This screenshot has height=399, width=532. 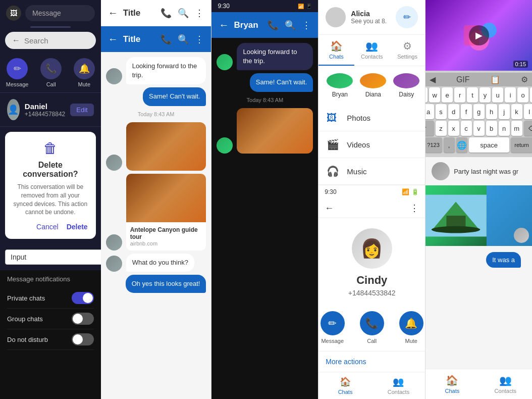 I want to click on key-p: p, so click(x=531, y=95).